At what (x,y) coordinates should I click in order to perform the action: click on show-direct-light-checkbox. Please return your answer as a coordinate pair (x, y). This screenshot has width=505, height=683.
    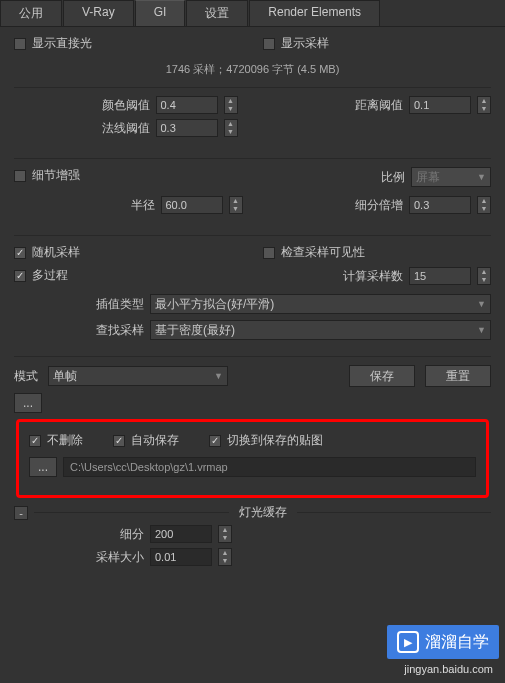
    Looking at the image, I should click on (20, 44).